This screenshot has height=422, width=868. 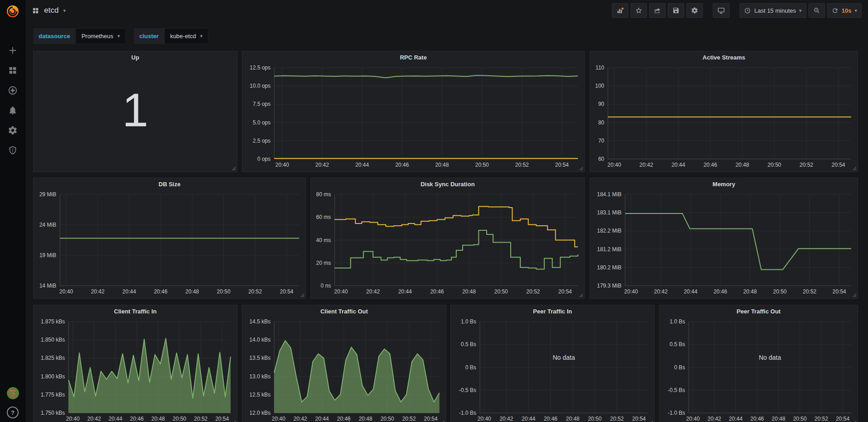 What do you see at coordinates (448, 238) in the screenshot?
I see `panel-disk-sync-duration: Disk Sync Duration20:4020:4220:4420:4620…` at bounding box center [448, 238].